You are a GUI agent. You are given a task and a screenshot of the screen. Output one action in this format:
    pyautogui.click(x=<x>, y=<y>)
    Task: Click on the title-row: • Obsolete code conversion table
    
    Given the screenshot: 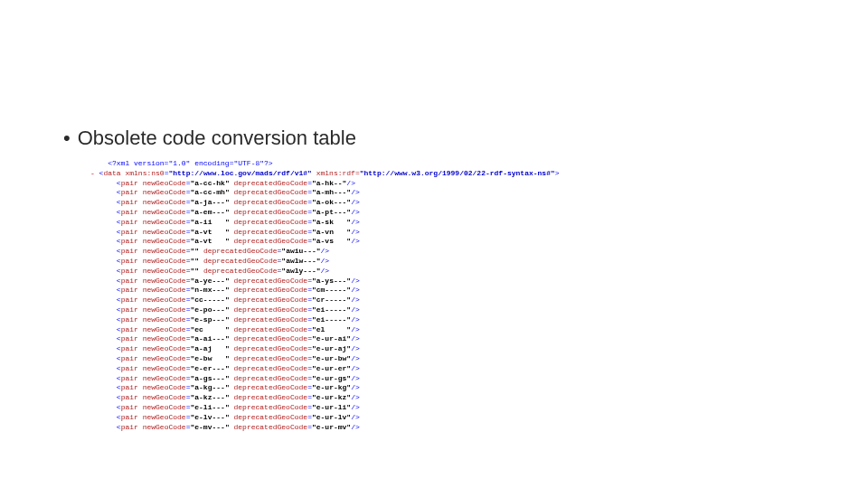 What is the action you would take?
    pyautogui.click(x=434, y=138)
    